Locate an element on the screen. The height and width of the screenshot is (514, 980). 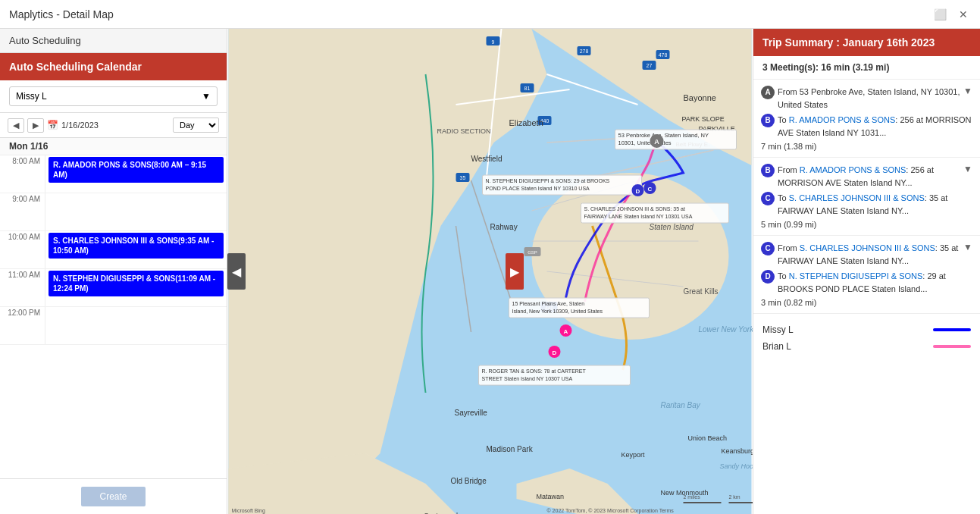
svg-text: Old Bridge is located at coordinates (469, 481).